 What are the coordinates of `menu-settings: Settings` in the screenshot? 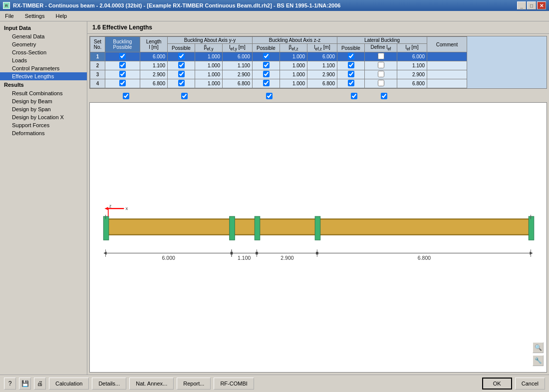 It's located at (35, 16).